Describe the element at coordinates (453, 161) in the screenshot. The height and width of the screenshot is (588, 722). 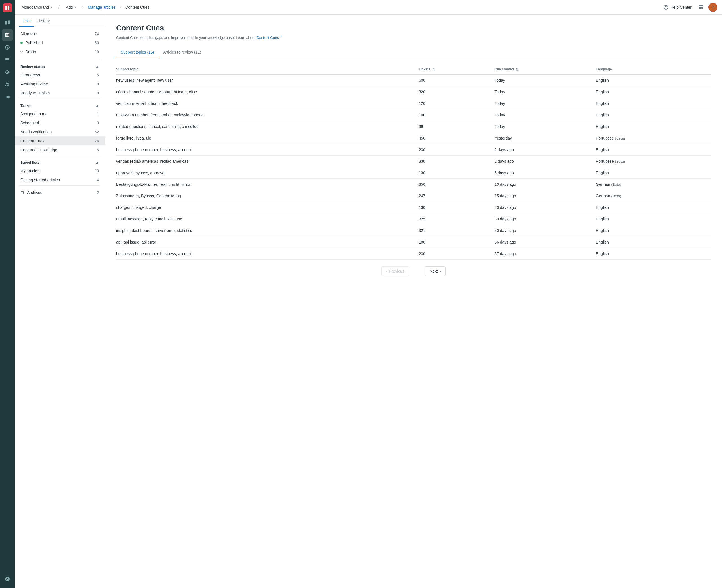
I see `cell-tickets: 330` at that location.